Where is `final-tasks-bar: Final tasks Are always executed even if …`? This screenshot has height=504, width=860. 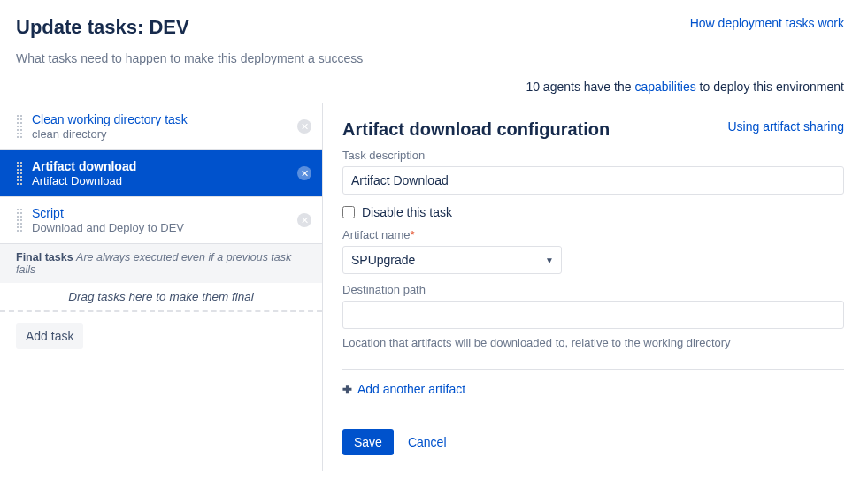 final-tasks-bar: Final tasks Are always executed even if … is located at coordinates (161, 263).